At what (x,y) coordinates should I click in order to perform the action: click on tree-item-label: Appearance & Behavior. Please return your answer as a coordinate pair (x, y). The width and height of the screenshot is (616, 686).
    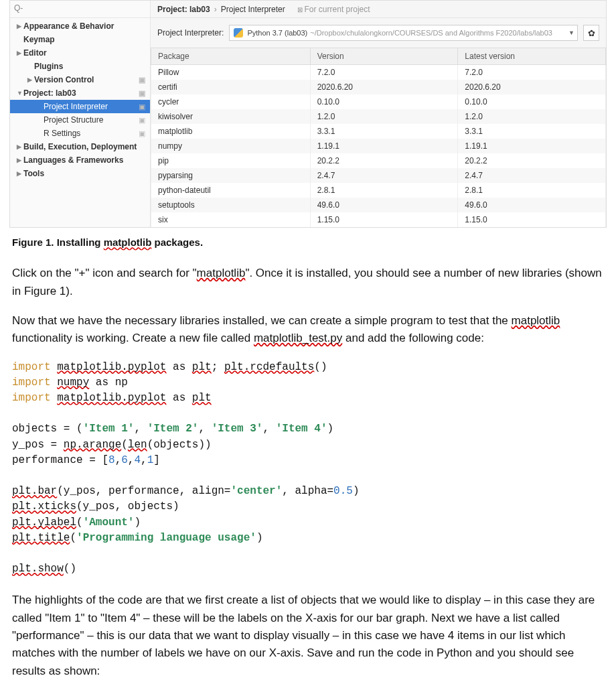
    Looking at the image, I should click on (68, 26).